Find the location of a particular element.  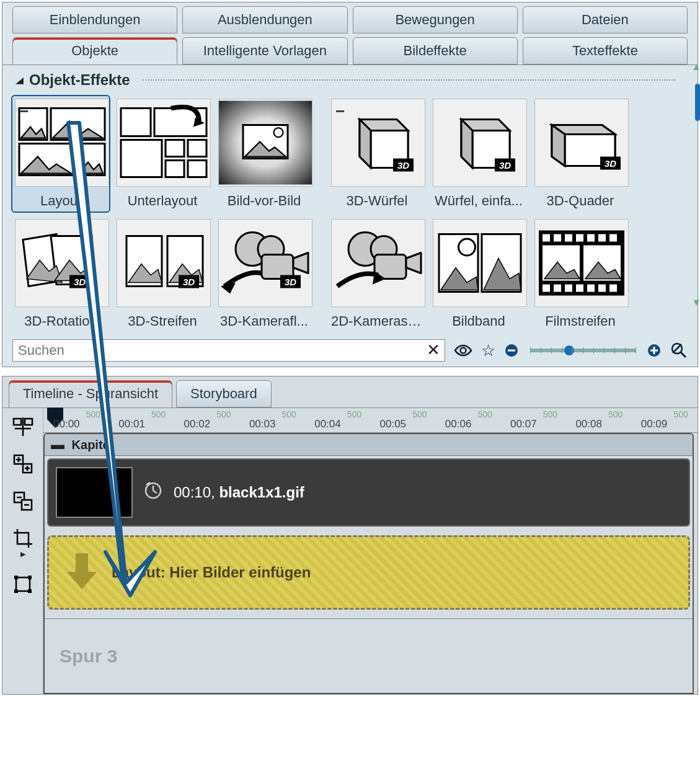

search-input-wrapper: ✕ is located at coordinates (229, 350).